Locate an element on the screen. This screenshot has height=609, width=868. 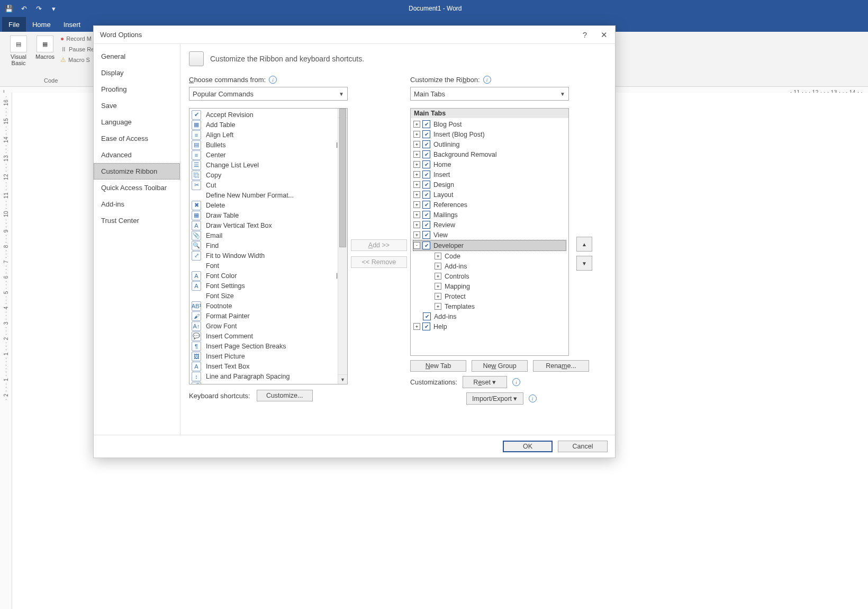
command-item: AInsert Text Box is located at coordinates (268, 366).